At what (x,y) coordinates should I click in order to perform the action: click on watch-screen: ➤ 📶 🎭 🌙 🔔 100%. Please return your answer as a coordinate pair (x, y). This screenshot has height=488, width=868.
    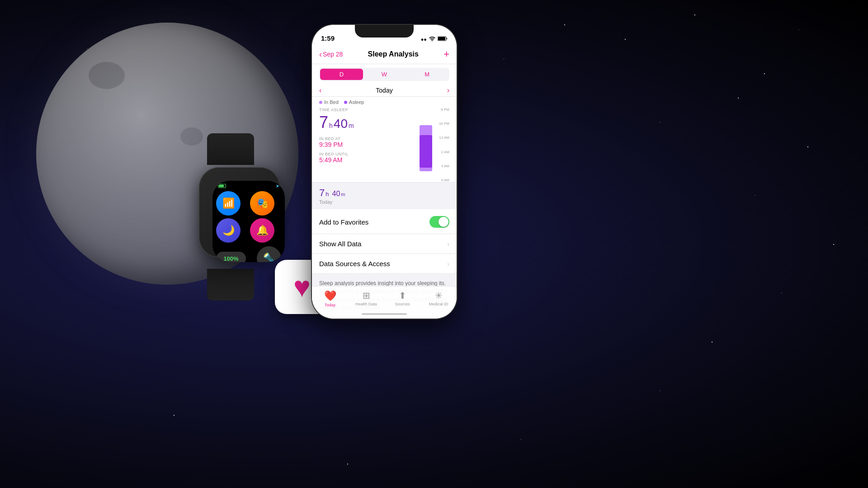
    Looking at the image, I should click on (249, 221).